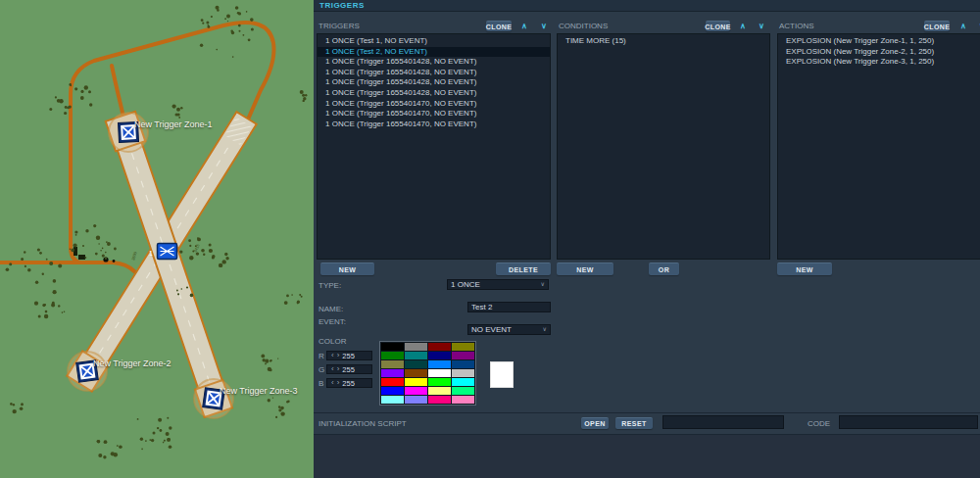 The width and height of the screenshot is (980, 478). What do you see at coordinates (663, 41) in the screenshot?
I see `list-item: TIME MORE (15)` at bounding box center [663, 41].